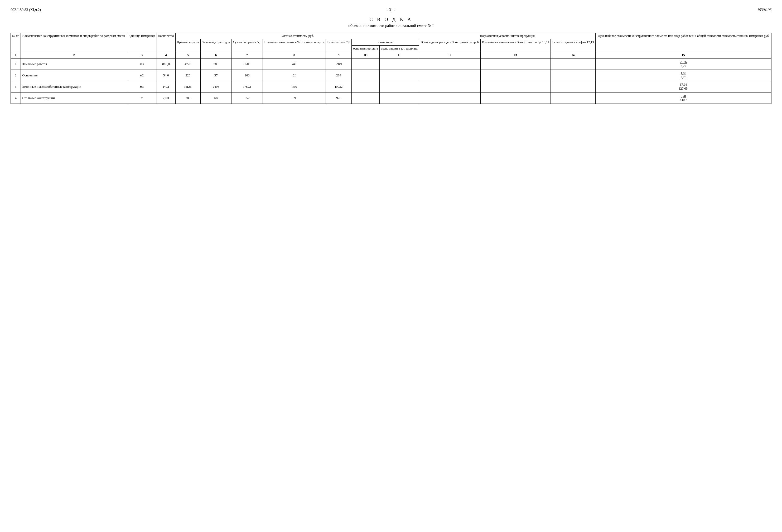  I want to click on cell-row4-col10, so click(365, 98).